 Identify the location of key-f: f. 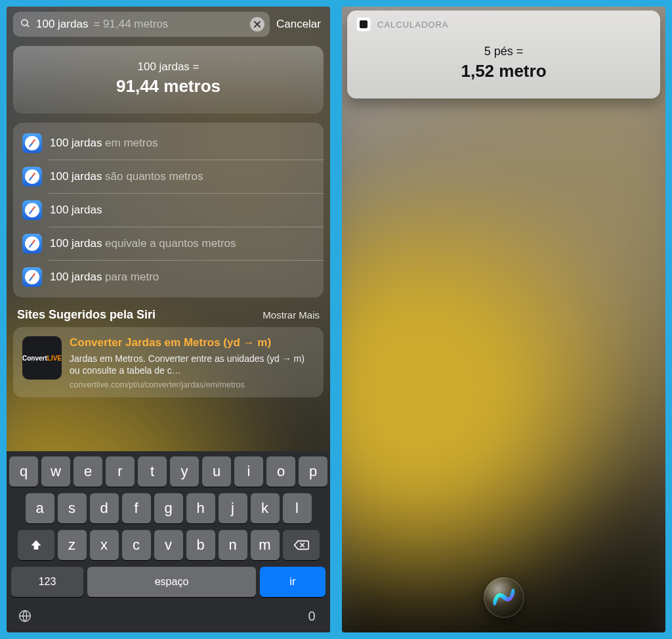
(136, 508).